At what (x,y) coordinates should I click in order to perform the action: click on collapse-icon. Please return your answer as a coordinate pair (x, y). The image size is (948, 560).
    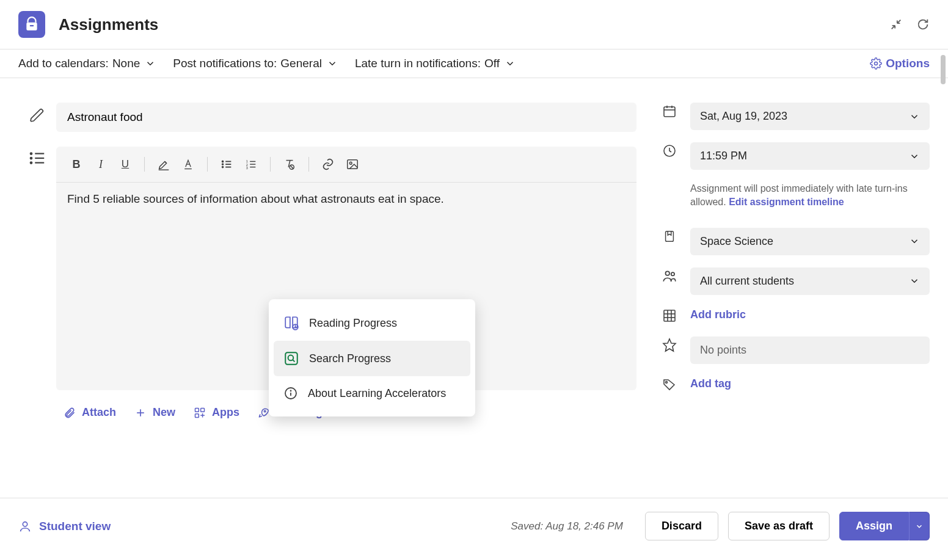
    Looking at the image, I should click on (896, 24).